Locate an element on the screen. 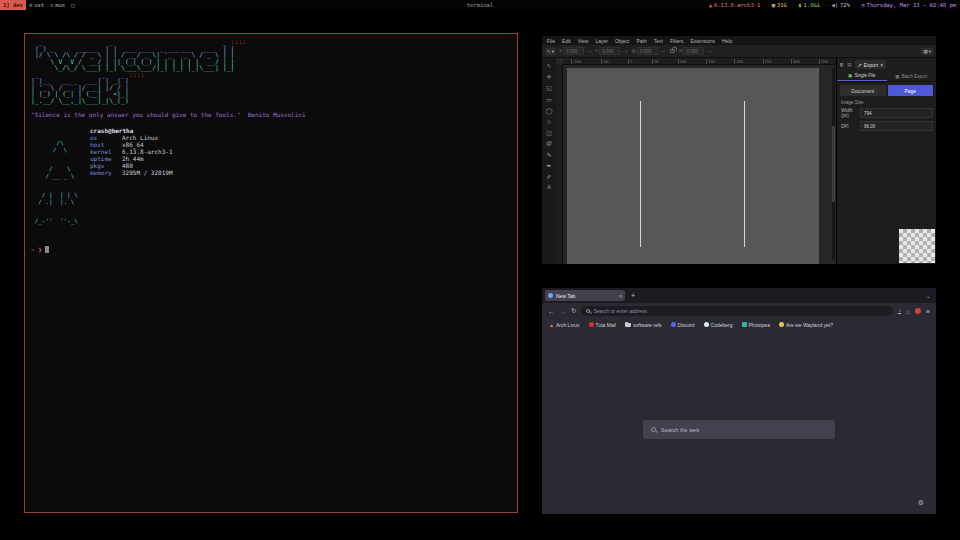 The width and height of the screenshot is (960, 540). pen-tool-icon: ✒ is located at coordinates (548, 166).